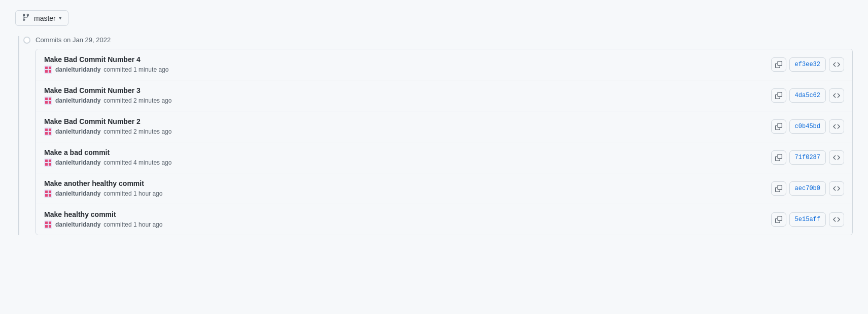 The height and width of the screenshot is (314, 868). I want to click on commit-row: Make a bad commit danielturidandy commit…, so click(444, 158).